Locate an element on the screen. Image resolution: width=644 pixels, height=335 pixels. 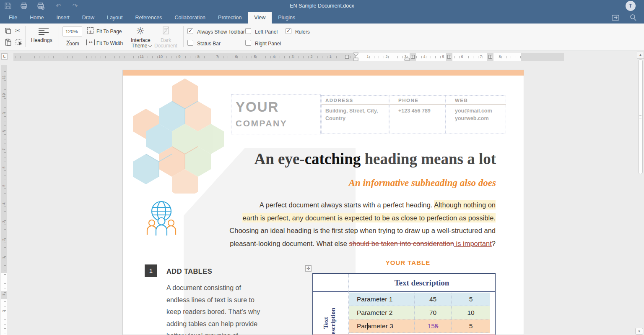
contact-header-phone: PHONE is located at coordinates (418, 100).